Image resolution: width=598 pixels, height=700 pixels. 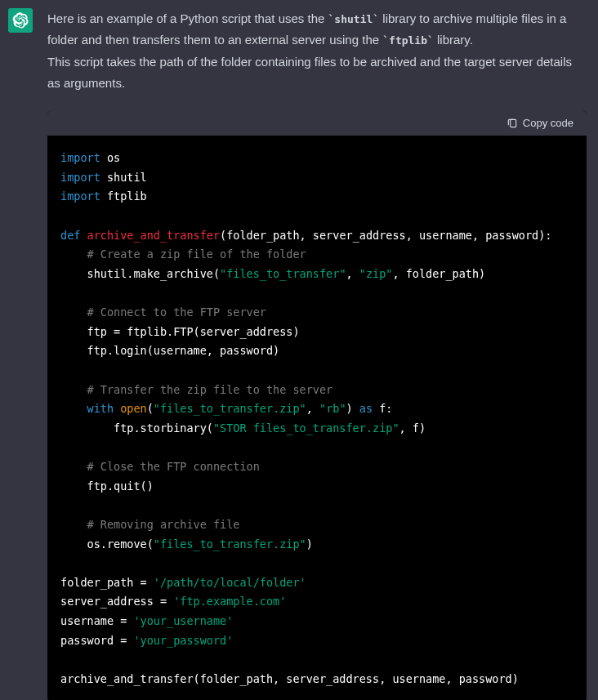 What do you see at coordinates (453, 39) in the screenshot?
I see `desc-text-3: library.` at bounding box center [453, 39].